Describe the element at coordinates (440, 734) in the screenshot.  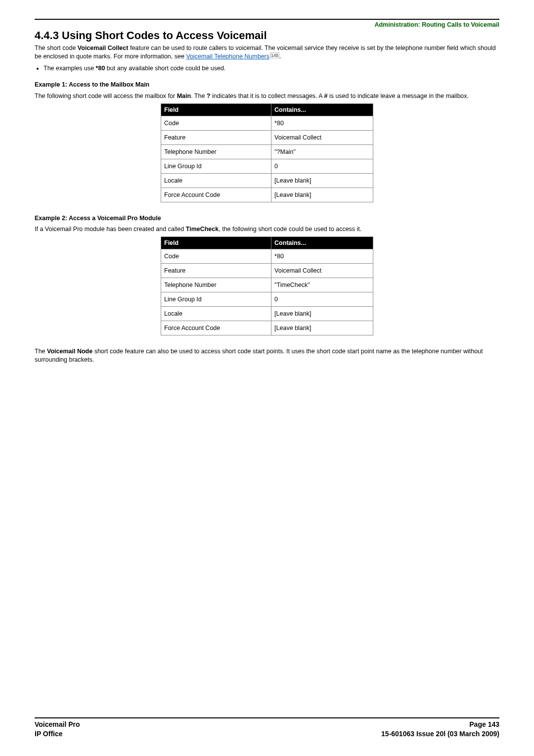
I see `footer-right-2: 15-601063 Issue 20l (03 March 2009)` at that location.